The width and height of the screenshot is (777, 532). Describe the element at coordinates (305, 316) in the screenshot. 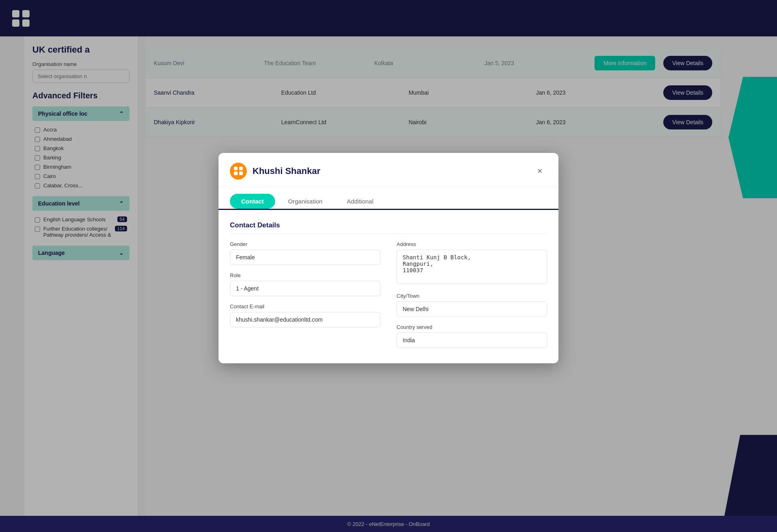

I see `email-group: Contact E-mail` at that location.